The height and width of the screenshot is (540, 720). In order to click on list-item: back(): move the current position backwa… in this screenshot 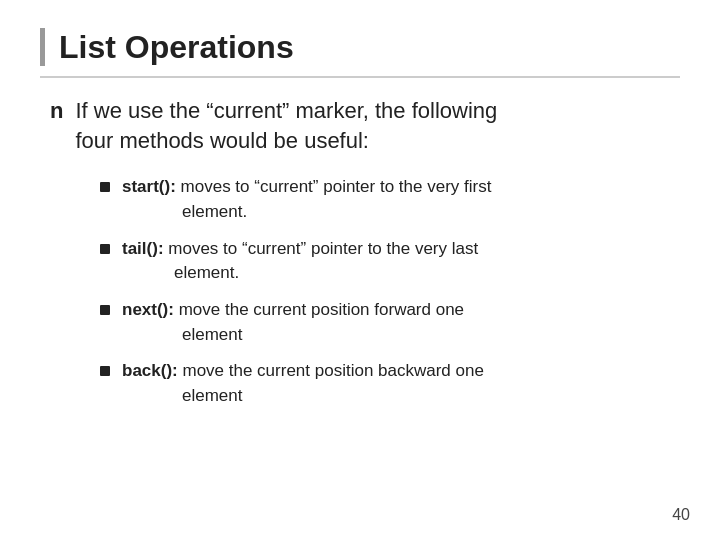, I will do `click(390, 384)`.